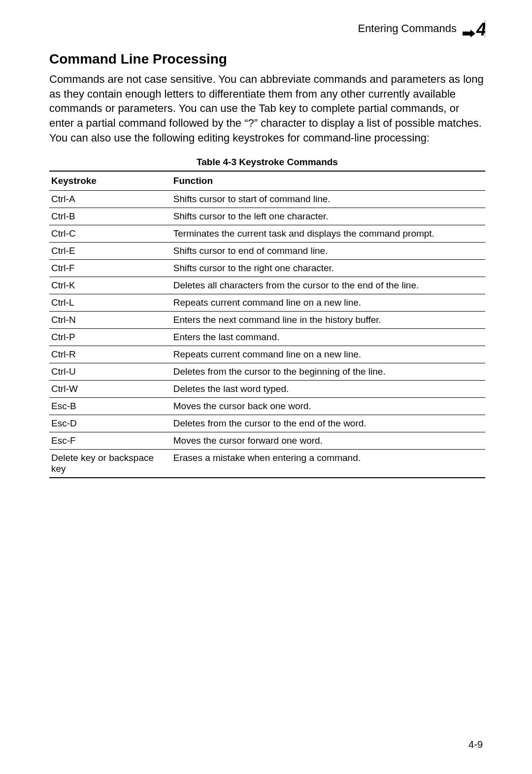 Image resolution: width=532 pixels, height=774 pixels. I want to click on table-row: Ctrl-NEnters the next command line in th…, so click(267, 320).